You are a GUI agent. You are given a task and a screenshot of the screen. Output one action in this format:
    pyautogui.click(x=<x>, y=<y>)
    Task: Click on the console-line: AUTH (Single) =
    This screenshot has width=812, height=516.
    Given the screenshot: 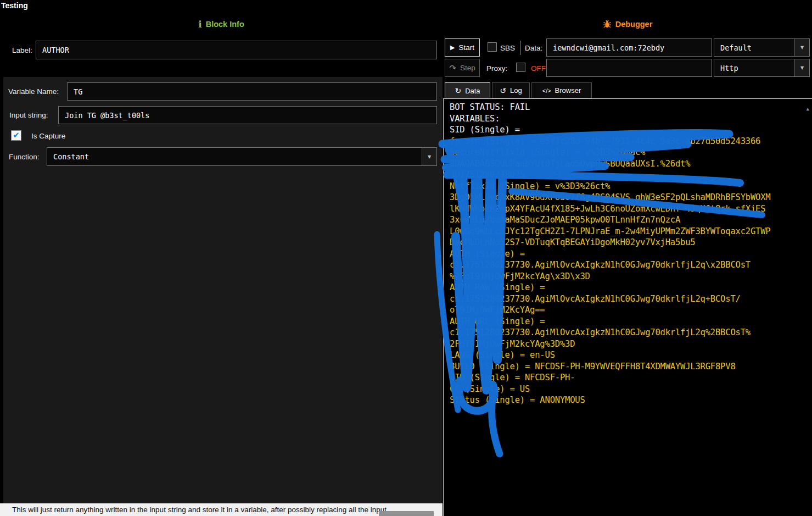 What is the action you would take?
    pyautogui.click(x=631, y=254)
    